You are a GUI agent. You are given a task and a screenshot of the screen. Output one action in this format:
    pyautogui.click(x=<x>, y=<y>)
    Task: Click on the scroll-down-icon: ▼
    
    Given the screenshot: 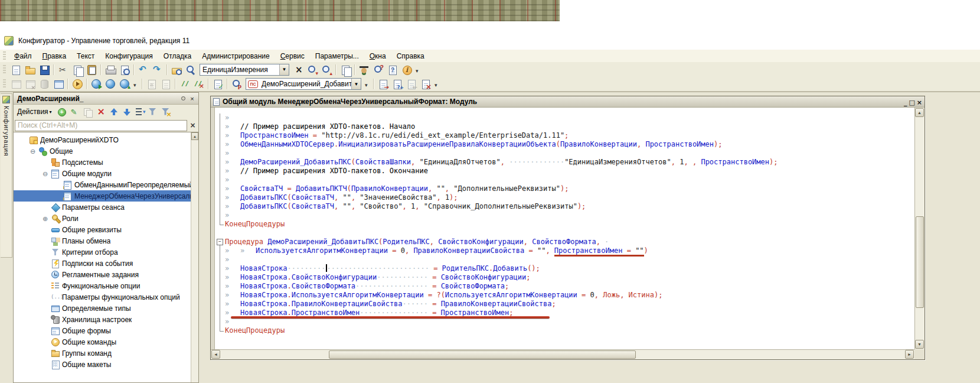 What is the action you would take?
    pyautogui.click(x=920, y=344)
    